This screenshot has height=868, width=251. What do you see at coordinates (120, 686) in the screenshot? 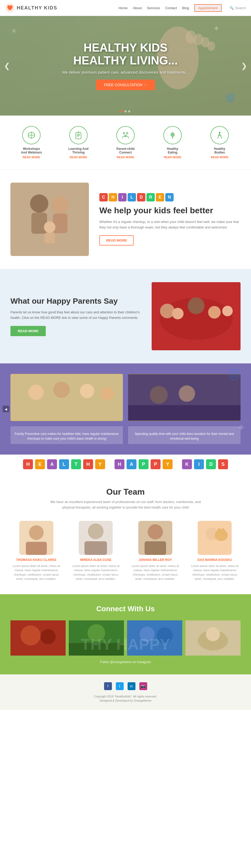
I see `twitter-icon: t` at bounding box center [120, 686].